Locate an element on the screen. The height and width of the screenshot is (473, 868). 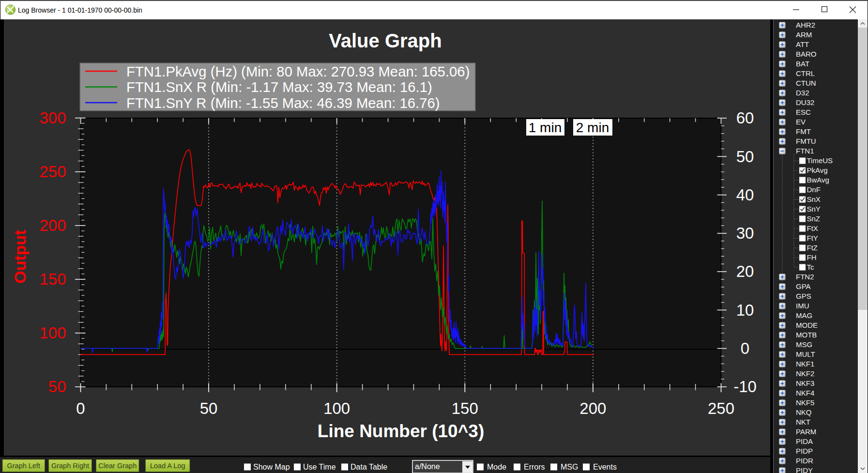
svg-text: Value Graph is located at coordinates (385, 41).